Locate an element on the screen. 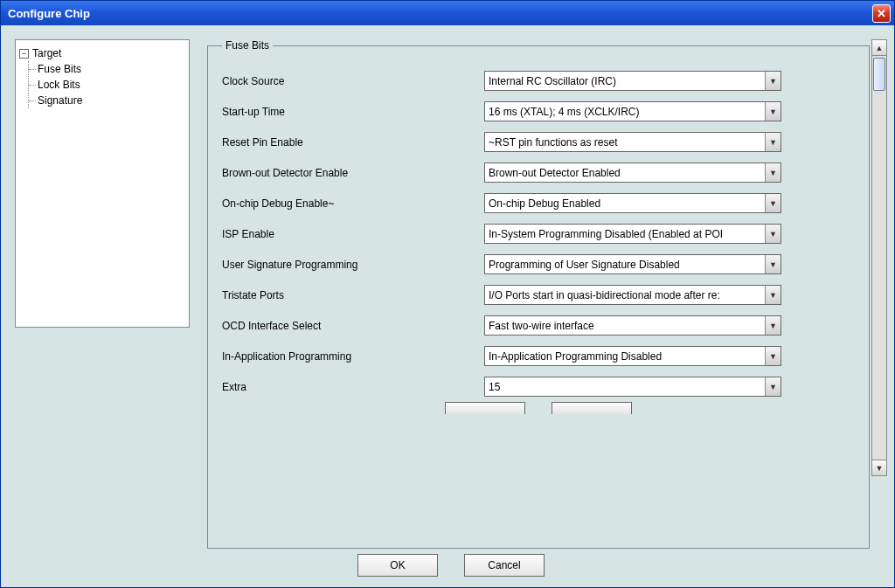 This screenshot has width=895, height=588. label-isp-enable: ISP Enable is located at coordinates (353, 234).